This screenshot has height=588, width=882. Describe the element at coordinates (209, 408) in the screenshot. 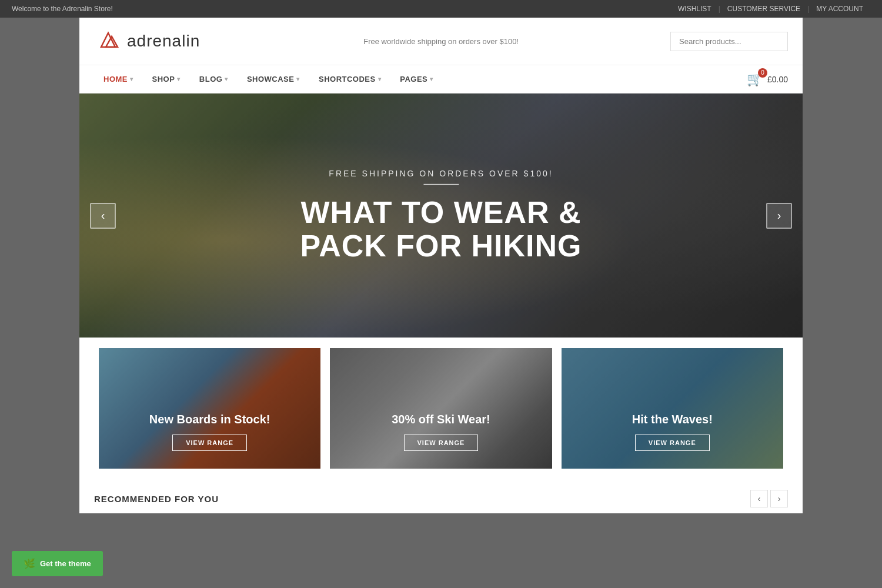

I see `promo-card-content-1: New Boards in Stock! VIEW RANGE` at that location.